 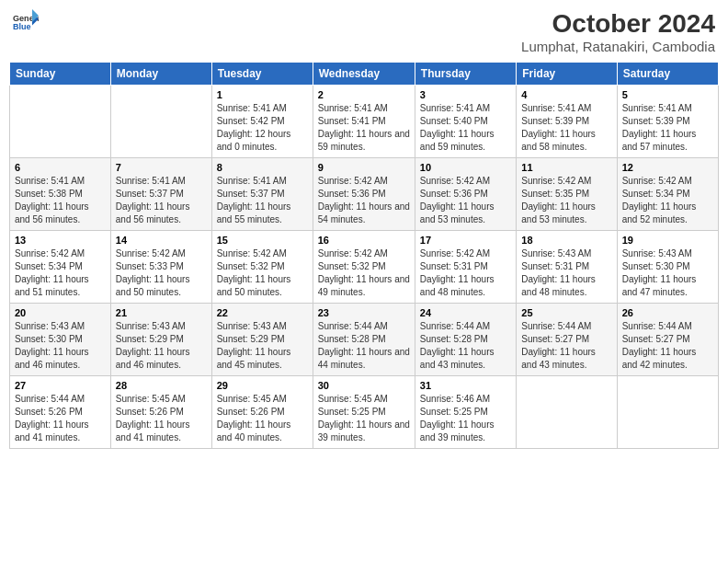 I want to click on calendar-cell: 19Sunrise: 5:43 AM Sunset: 5:30 PM Dayli…, so click(x=667, y=267).